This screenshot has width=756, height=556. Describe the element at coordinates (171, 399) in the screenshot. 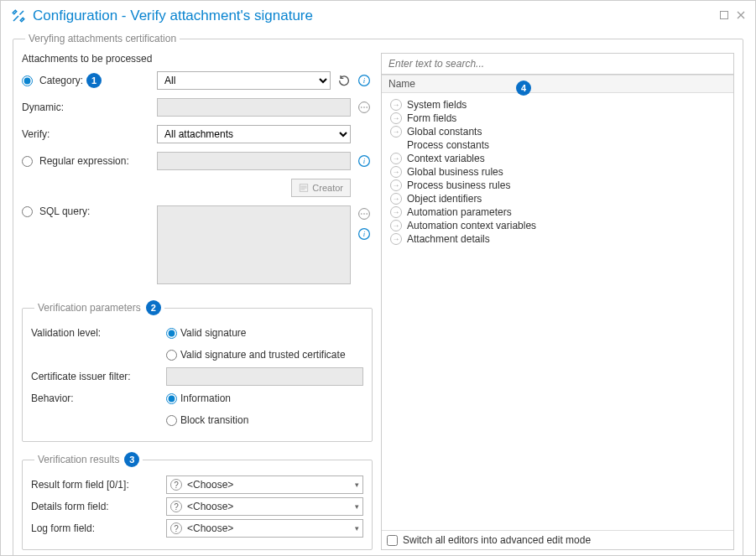

I see `information-radio` at that location.